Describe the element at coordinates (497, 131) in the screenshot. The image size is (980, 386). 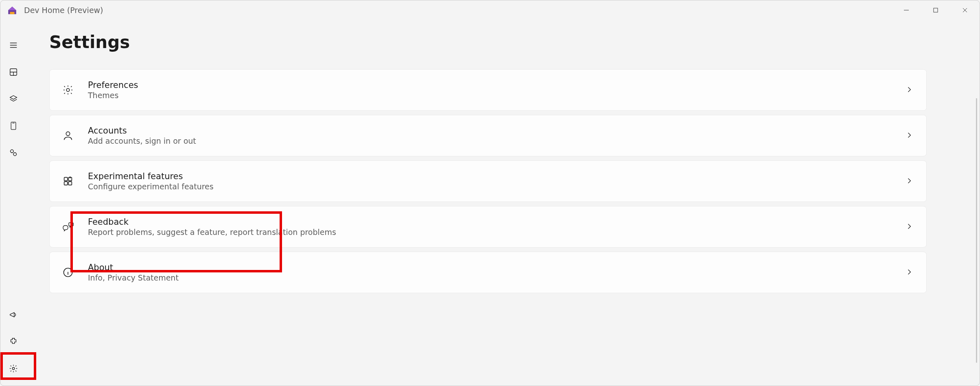
I see `card-title: Accounts` at that location.